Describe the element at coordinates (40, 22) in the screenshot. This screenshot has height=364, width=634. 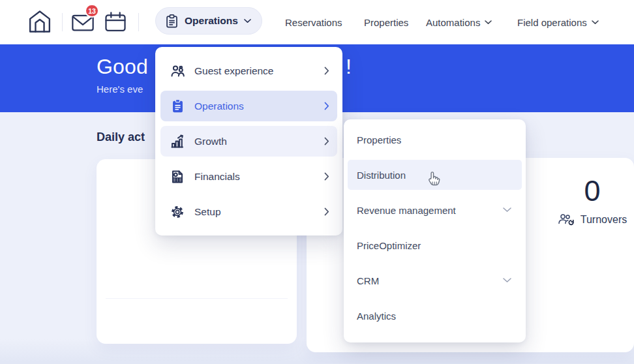
I see `home-icon` at that location.